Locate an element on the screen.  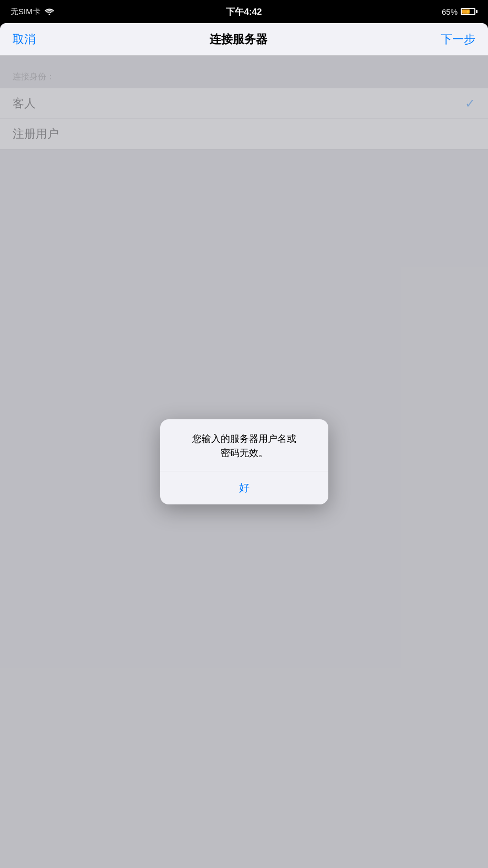
alert-message: 您输入的服务器用户名或密码无效。 is located at coordinates (244, 446).